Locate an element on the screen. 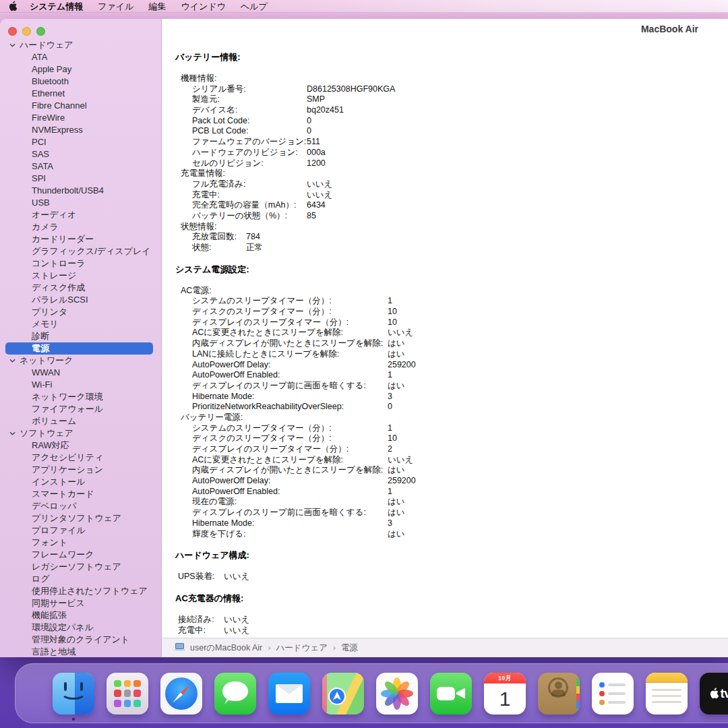  sidebar-item: Thunderbolt/USB4 is located at coordinates (81, 191).